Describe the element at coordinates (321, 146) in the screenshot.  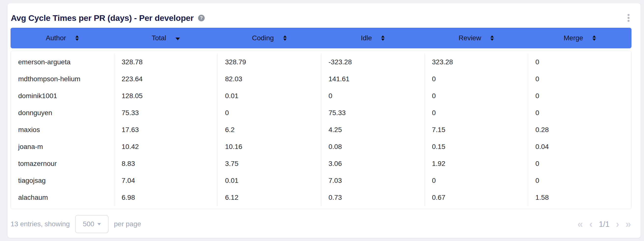
I see `table-row: joana-m10.4210.160.080.150.04` at that location.